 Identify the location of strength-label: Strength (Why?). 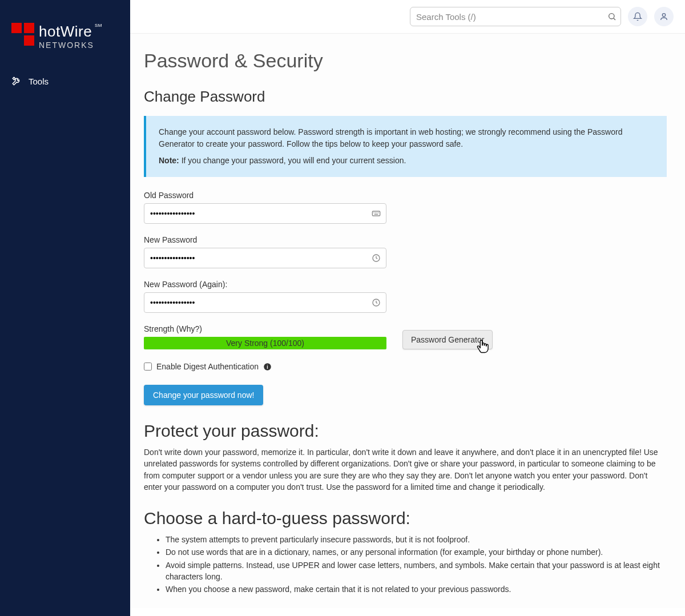
(265, 329).